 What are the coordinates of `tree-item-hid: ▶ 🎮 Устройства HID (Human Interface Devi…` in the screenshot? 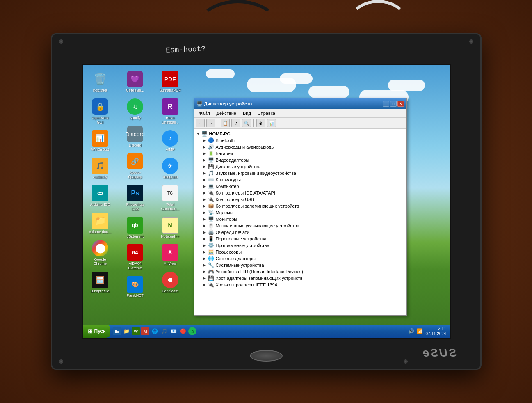 It's located at (300, 272).